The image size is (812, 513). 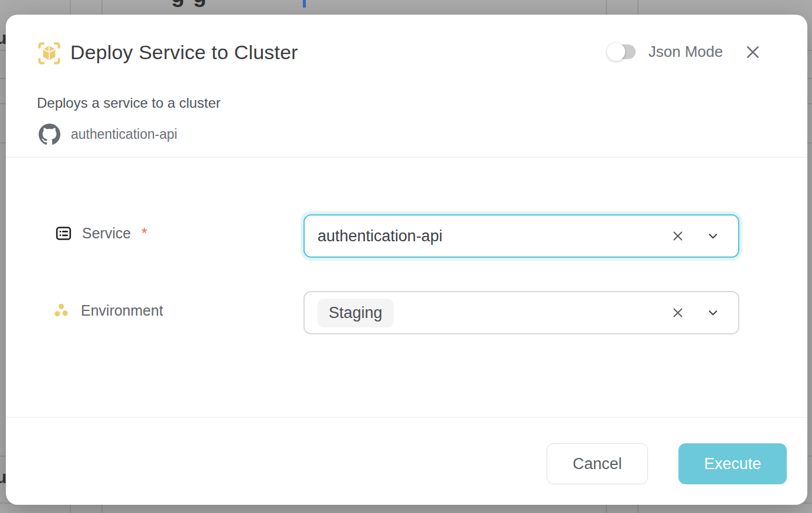 I want to click on environment-value-chip: Staging, so click(x=356, y=313).